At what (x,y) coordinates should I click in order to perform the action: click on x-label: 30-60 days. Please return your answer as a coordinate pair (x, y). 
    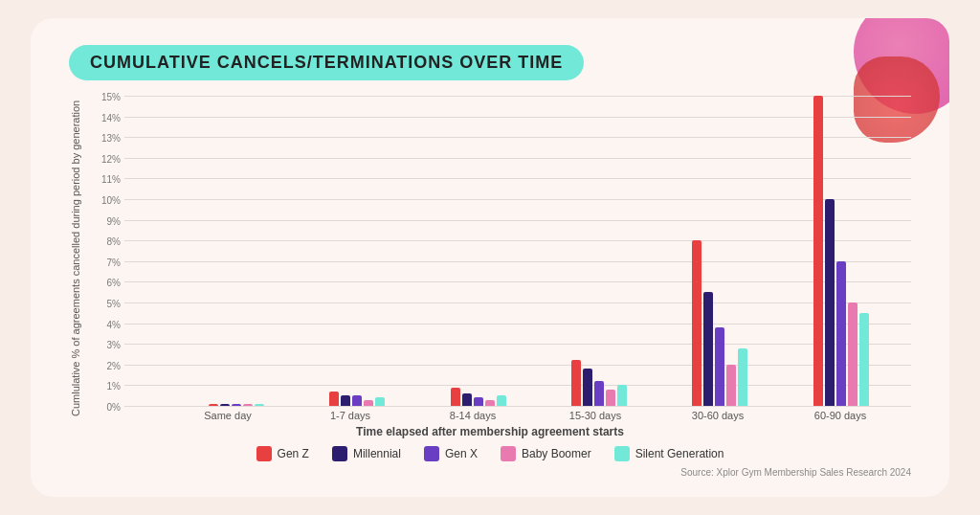
    Looking at the image, I should click on (718, 414).